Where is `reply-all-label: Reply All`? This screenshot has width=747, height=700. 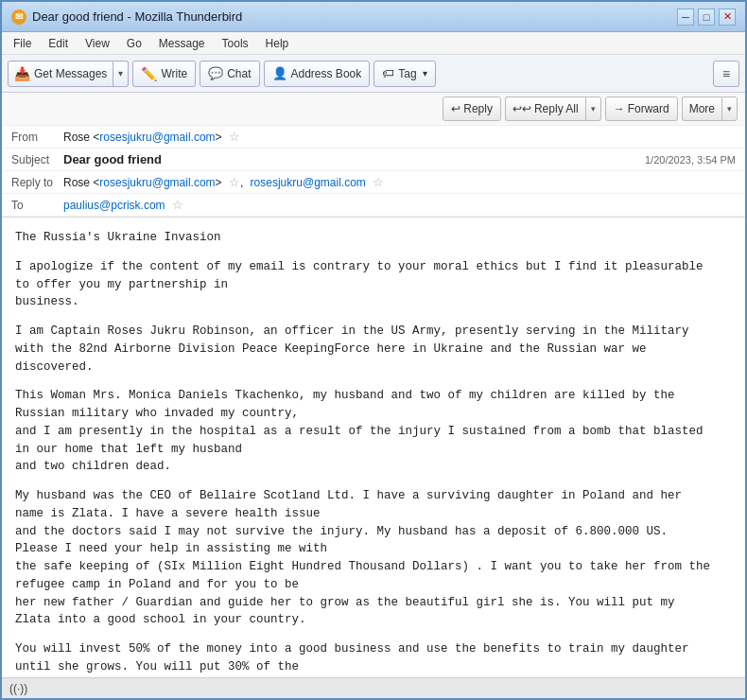
reply-all-label: Reply All is located at coordinates (556, 109).